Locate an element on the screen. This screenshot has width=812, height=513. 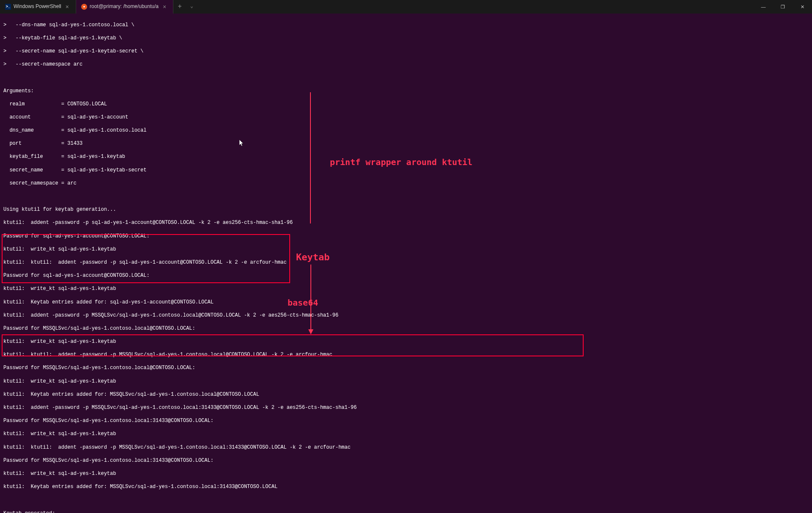
ktutil-20: ktutil: write_kt sql-ad-yes-1.keytab is located at coordinates (406, 474).